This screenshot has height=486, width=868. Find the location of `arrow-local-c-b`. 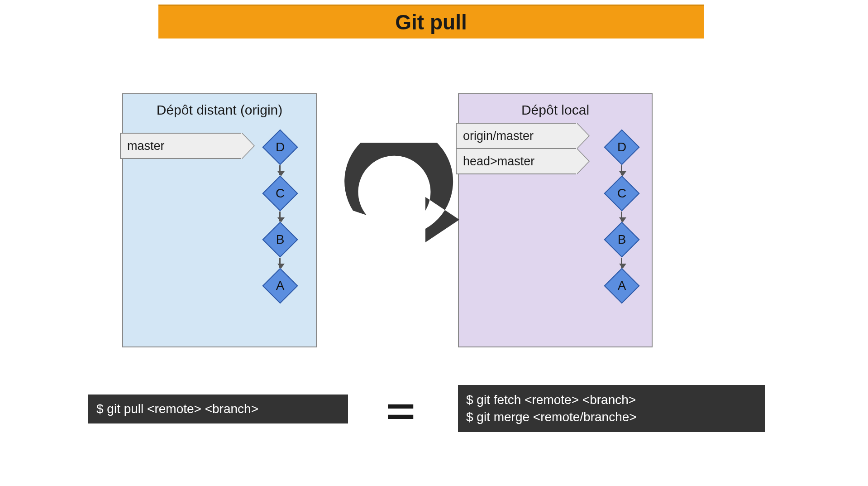

arrow-local-c-b is located at coordinates (622, 217).